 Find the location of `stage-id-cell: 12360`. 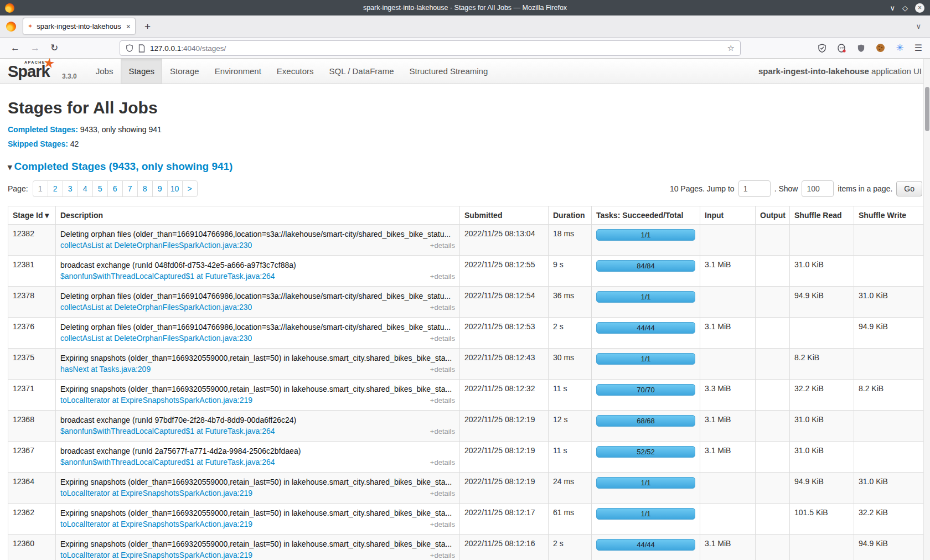

stage-id-cell: 12360 is located at coordinates (32, 547).